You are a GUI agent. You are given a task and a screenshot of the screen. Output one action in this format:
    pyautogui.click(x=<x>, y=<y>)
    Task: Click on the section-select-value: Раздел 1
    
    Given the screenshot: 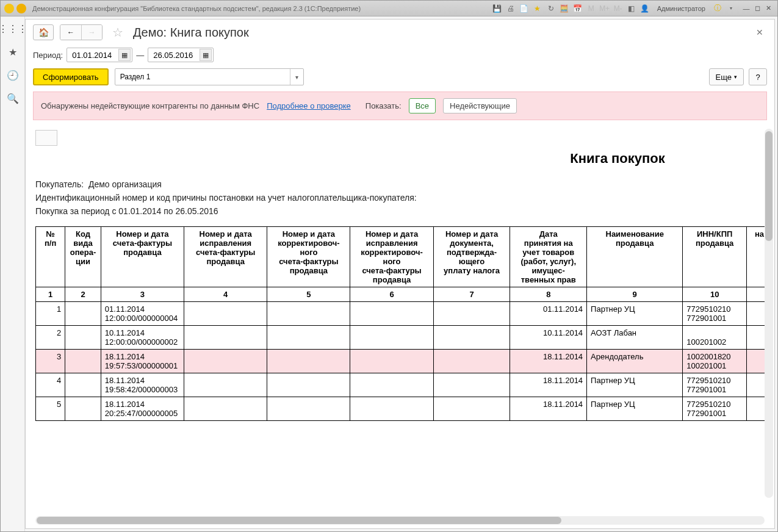 What is the action you would take?
    pyautogui.click(x=135, y=77)
    